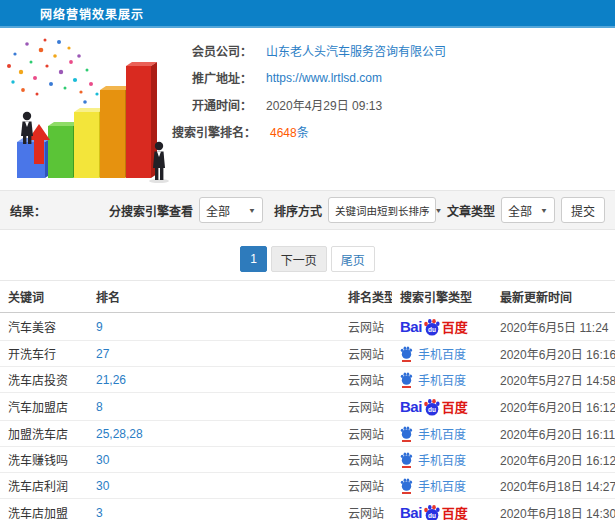 The height and width of the screenshot is (520, 615). What do you see at coordinates (554, 327) in the screenshot?
I see `updated-time-cell: 2020年6月5日 11:24` at bounding box center [554, 327].